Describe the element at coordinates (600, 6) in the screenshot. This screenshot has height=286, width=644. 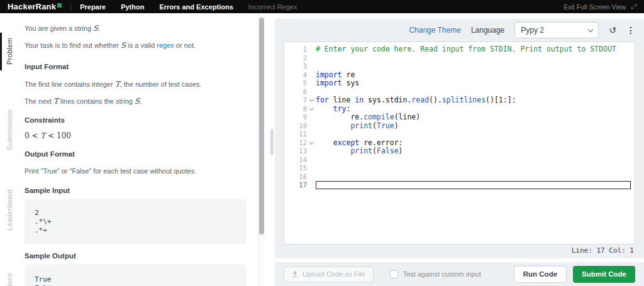
I see `exit-fullscreen-button: Exit Full Screen View ⤢` at that location.